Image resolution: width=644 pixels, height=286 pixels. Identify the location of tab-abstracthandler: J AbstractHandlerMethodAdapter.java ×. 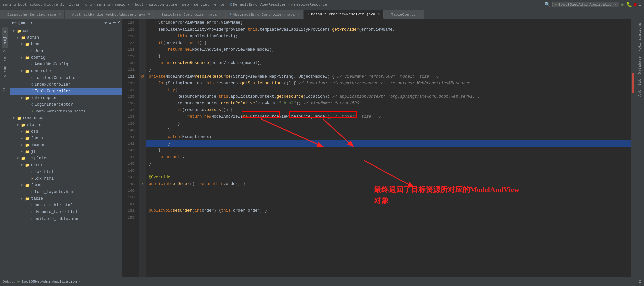
(109, 14).